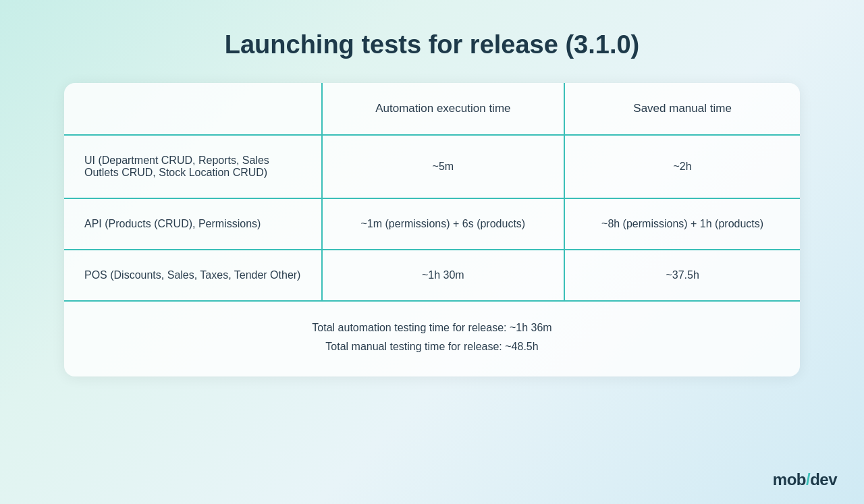  What do you see at coordinates (805, 480) in the screenshot?
I see `brand-logo: mob/dev` at bounding box center [805, 480].